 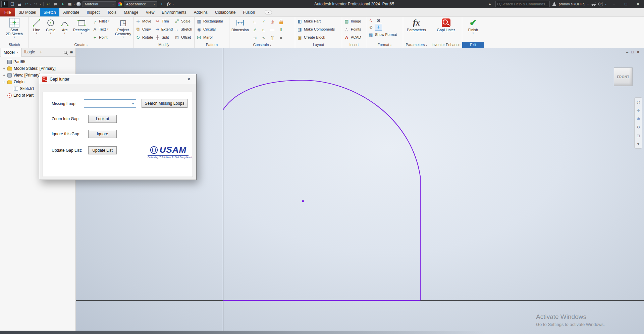 What do you see at coordinates (7, 12) in the screenshot?
I see `tab-file: File` at bounding box center [7, 12].